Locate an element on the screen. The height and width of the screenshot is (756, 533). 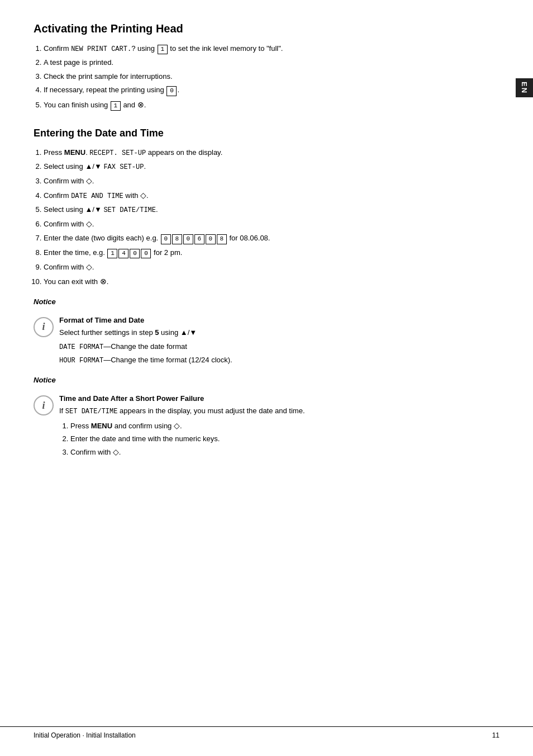
section1-steps: Confirm NEW PRINT CART.? using 1 to set … is located at coordinates (272, 77).